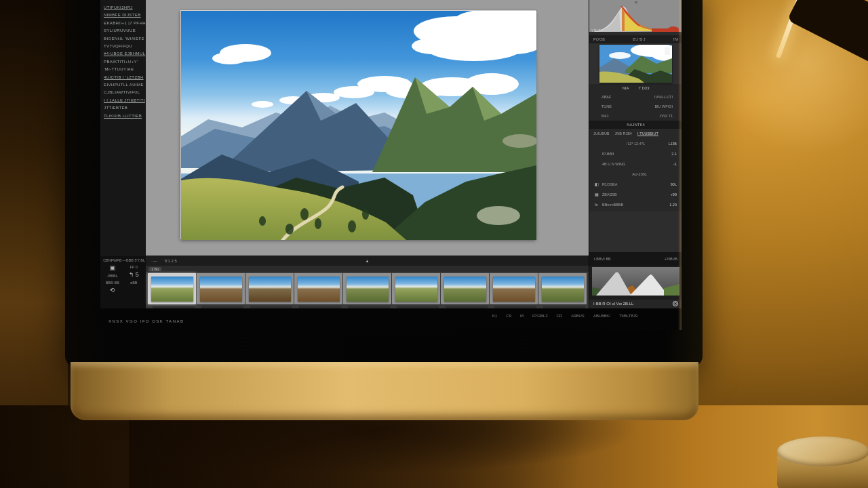 The image size is (868, 488). I want to click on sidebar-item: EKABHII+1 |7 PFHH, so click(125, 23).